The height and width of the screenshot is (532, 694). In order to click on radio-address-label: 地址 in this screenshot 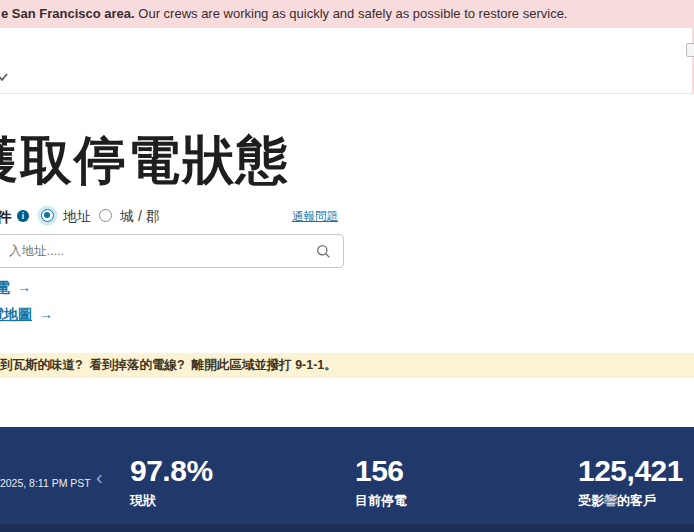, I will do `click(77, 217)`.